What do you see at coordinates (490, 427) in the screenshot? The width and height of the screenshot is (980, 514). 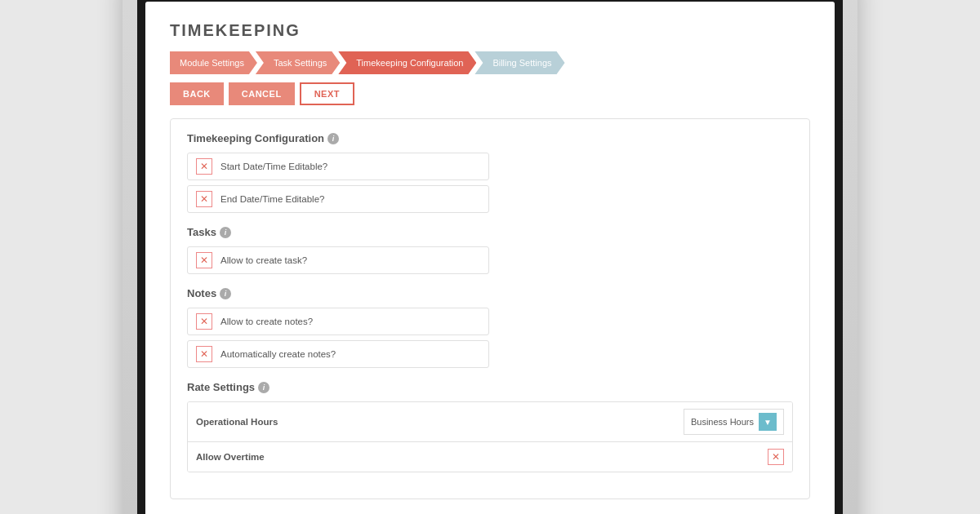 I see `rate-settings-section: Rate Settings i Operational Hours Busine…` at bounding box center [490, 427].